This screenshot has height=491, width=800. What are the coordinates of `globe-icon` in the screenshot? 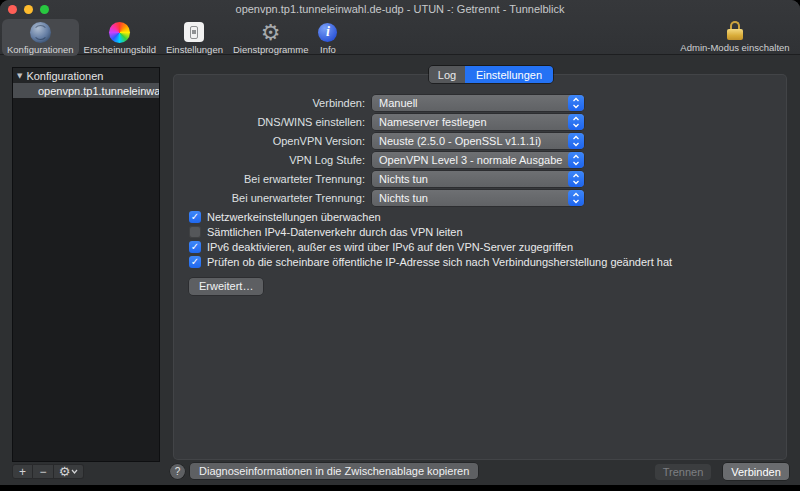 It's located at (40, 32).